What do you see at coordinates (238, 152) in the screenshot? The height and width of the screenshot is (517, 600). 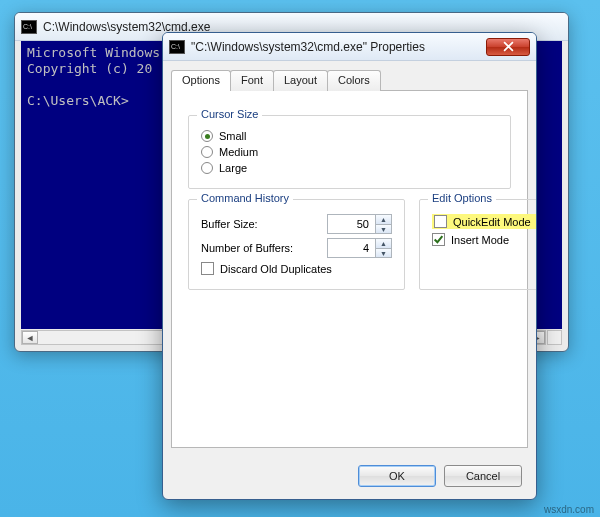 I see `cursor-medium-label: Medium` at bounding box center [238, 152].